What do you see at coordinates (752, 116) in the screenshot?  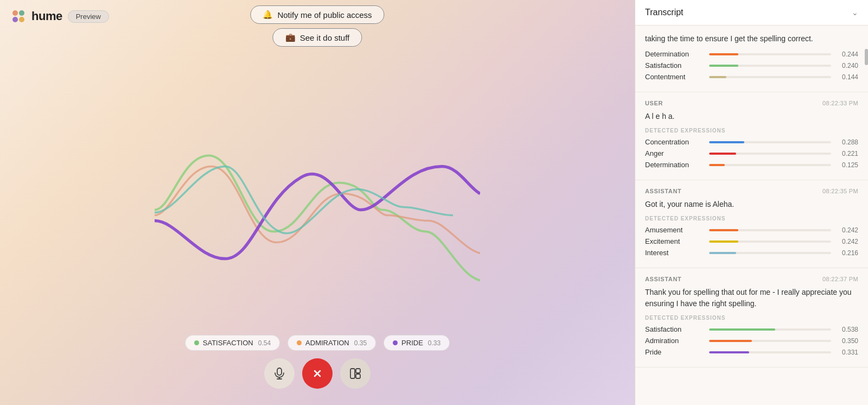 I see `message-text: A l e h a.` at bounding box center [752, 116].